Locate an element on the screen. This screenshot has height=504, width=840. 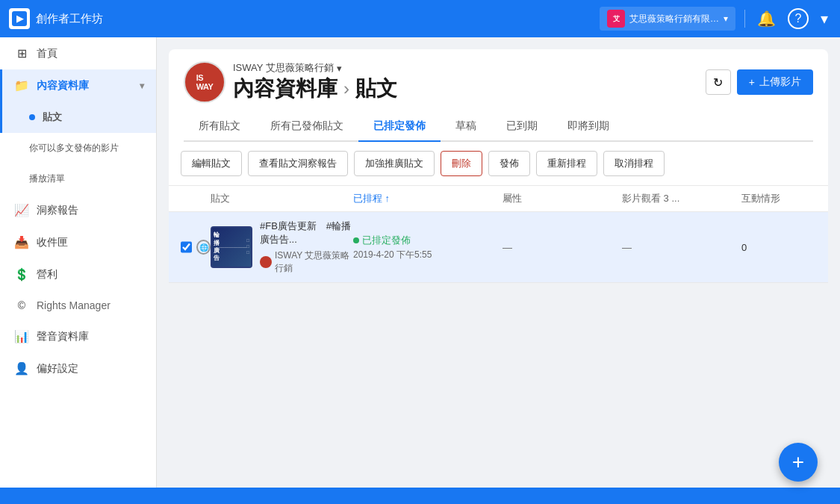
home-icon: ⊞ is located at coordinates (22, 54).